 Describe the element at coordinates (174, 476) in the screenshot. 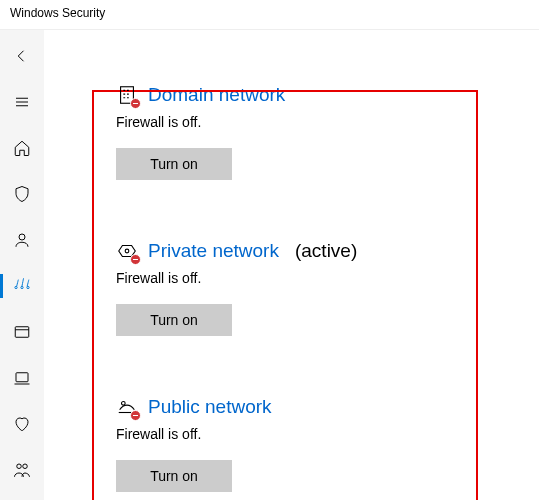

I see `public-turn-on-button: Turn on` at that location.